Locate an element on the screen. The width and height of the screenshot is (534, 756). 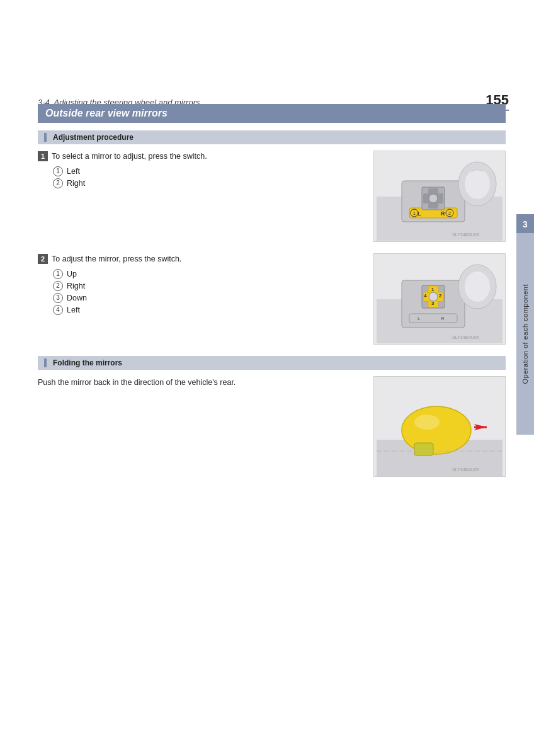
step-1-svg: L R 1 2 is located at coordinates (440, 197).